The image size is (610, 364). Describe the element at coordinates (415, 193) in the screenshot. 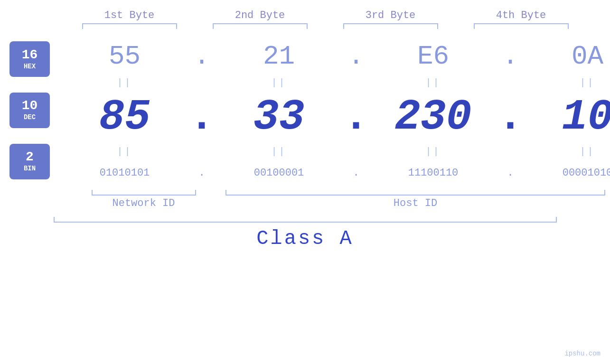

I see `host-bracket-container` at that location.